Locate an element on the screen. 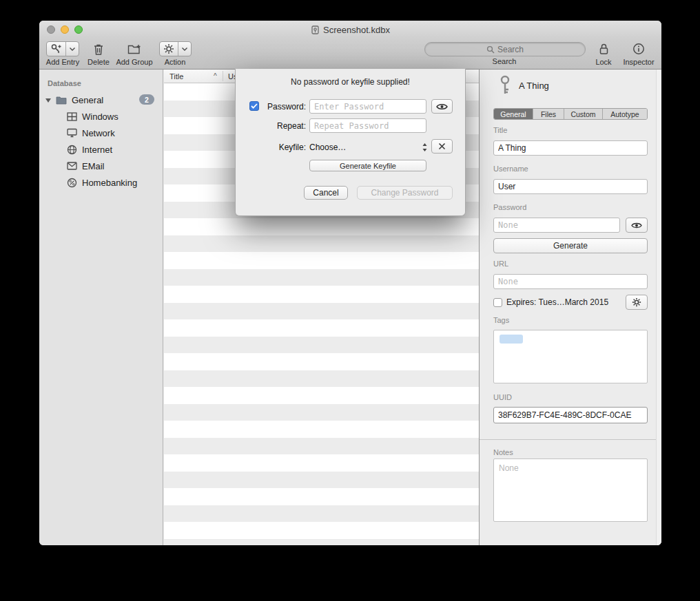 Image resolution: width=700 pixels, height=601 pixels. keyfile-value: Choose… is located at coordinates (365, 147).